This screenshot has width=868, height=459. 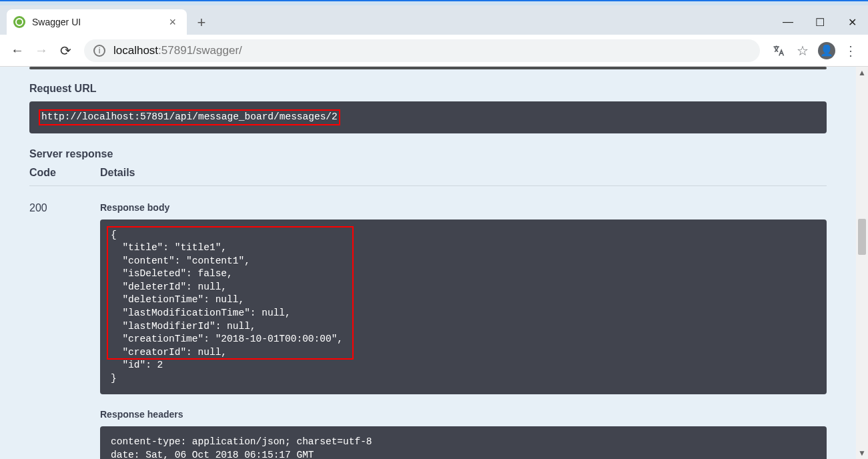 I want to click on request-url-heading: Request URL, so click(x=428, y=89).